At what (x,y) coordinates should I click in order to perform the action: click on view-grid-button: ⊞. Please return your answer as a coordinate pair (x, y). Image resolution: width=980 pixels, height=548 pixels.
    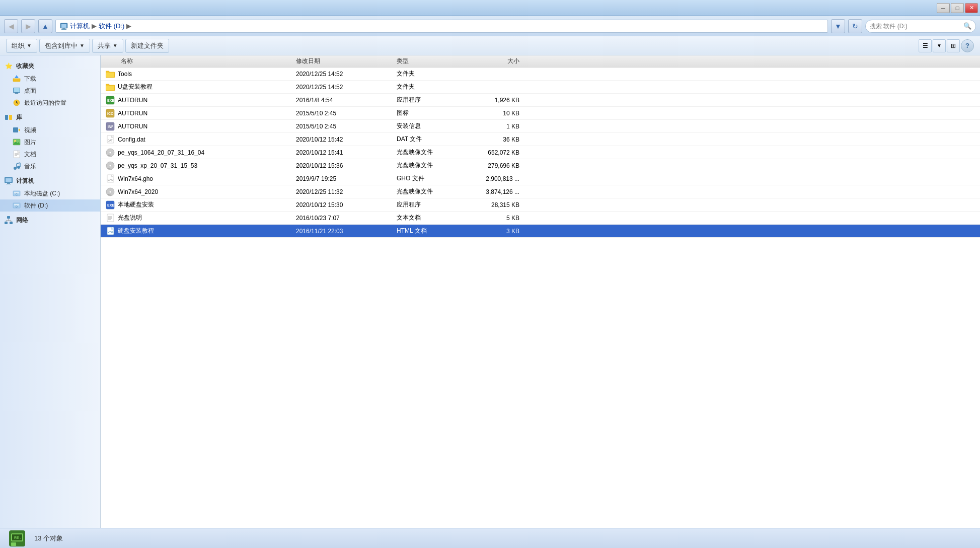
    Looking at the image, I should click on (953, 46).